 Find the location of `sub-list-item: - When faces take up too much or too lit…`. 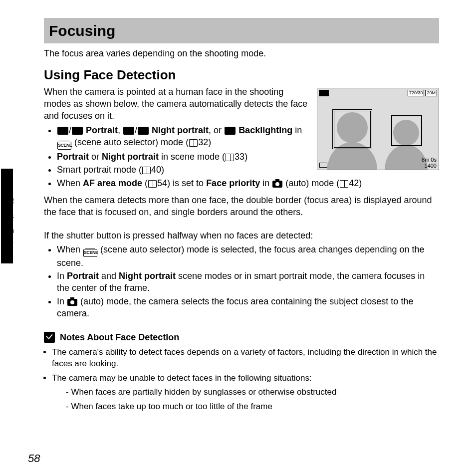

sub-list-item: - When faces take up too much or too lit… is located at coordinates (252, 407).